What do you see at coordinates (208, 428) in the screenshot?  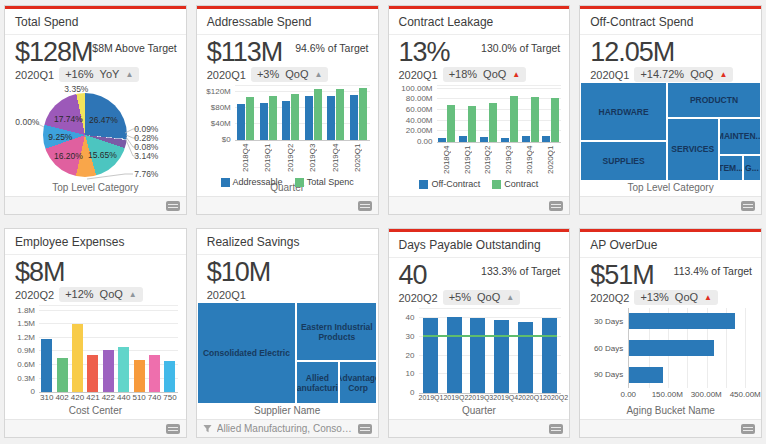 I see `filter-icon` at bounding box center [208, 428].